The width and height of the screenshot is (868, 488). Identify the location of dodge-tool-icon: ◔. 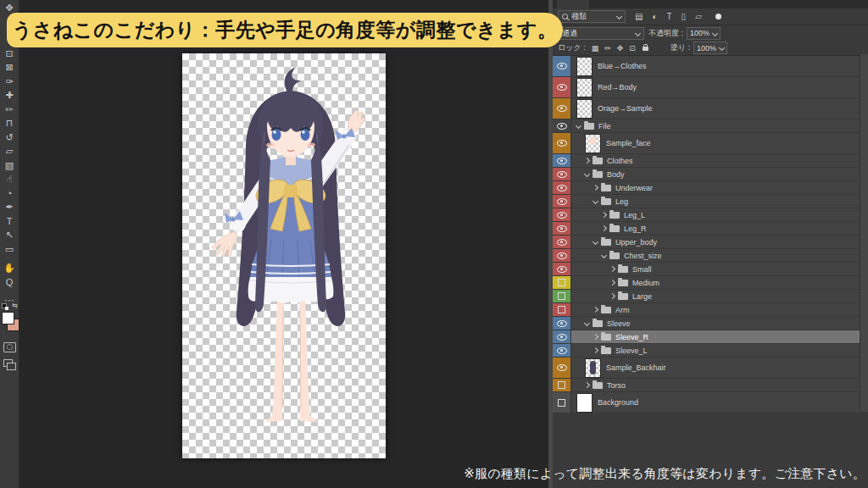
(9, 193).